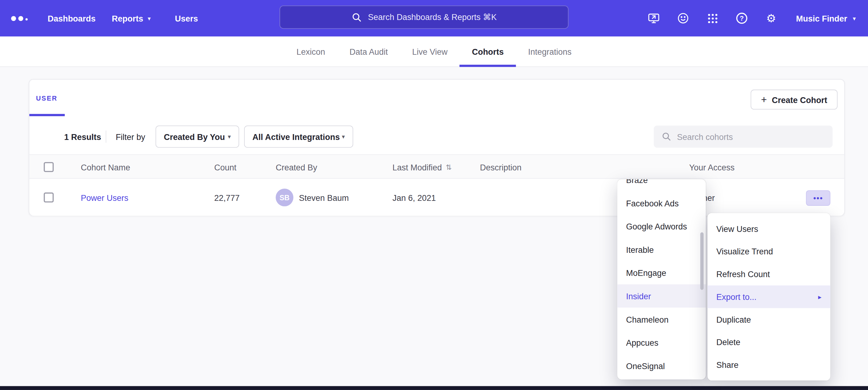  I want to click on created-by-cell: SB Steven Baum, so click(312, 197).